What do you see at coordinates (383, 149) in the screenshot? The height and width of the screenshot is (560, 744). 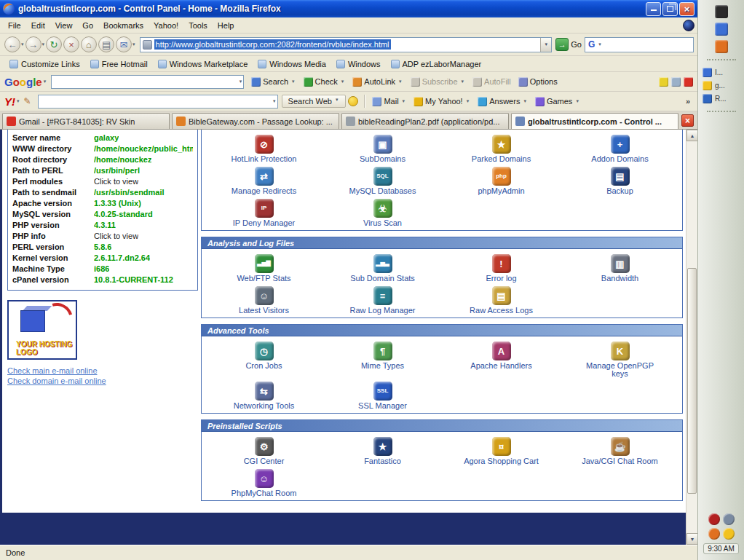 I see `subdomains: ▣SubDomains` at bounding box center [383, 149].